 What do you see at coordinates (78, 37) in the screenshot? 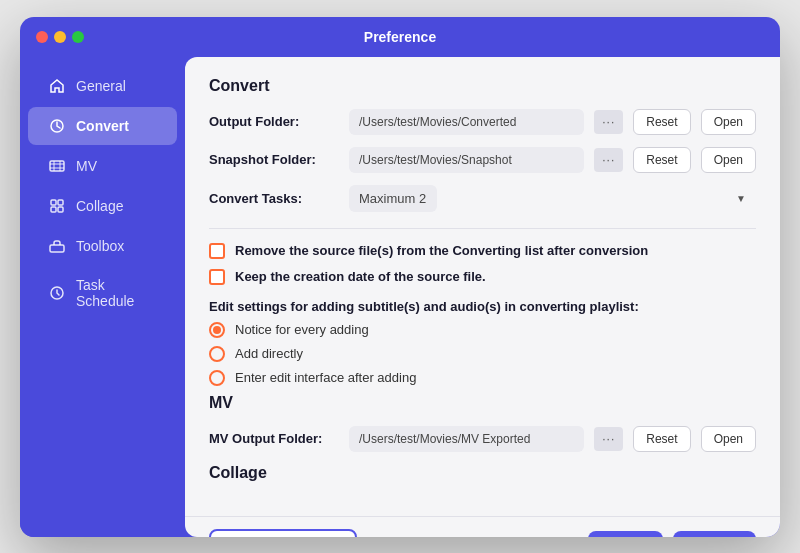
I see `maximize-button` at bounding box center [78, 37].